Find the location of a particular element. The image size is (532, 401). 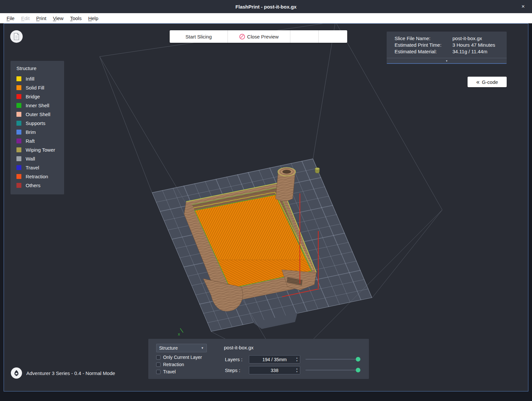

menu-view: View is located at coordinates (58, 18).